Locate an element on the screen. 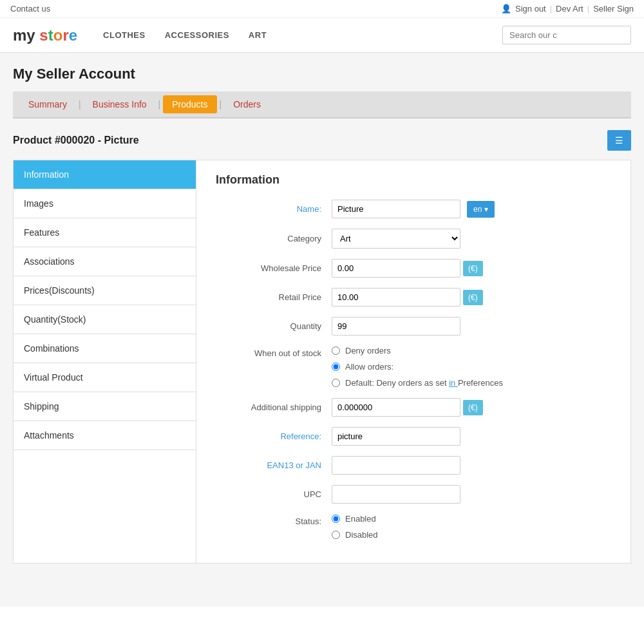 This screenshot has width=644, height=644. sidebar-item-images: Images is located at coordinates (104, 204).